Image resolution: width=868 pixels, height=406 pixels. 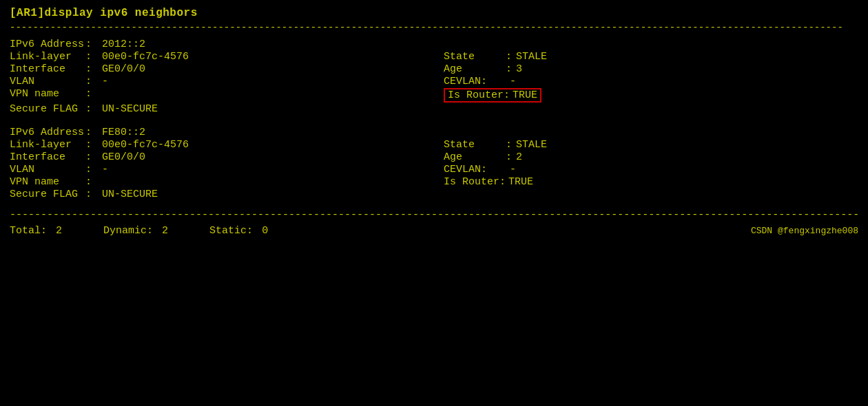 I want to click on left-iface-1: Interface : GE0/0/0, so click(x=227, y=69).